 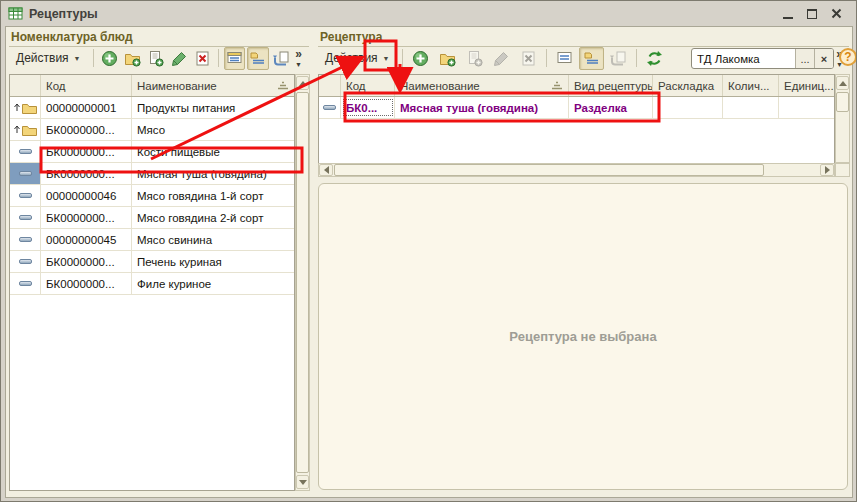 What do you see at coordinates (842, 118) in the screenshot?
I see `right-table-vscrollbar` at bounding box center [842, 118].